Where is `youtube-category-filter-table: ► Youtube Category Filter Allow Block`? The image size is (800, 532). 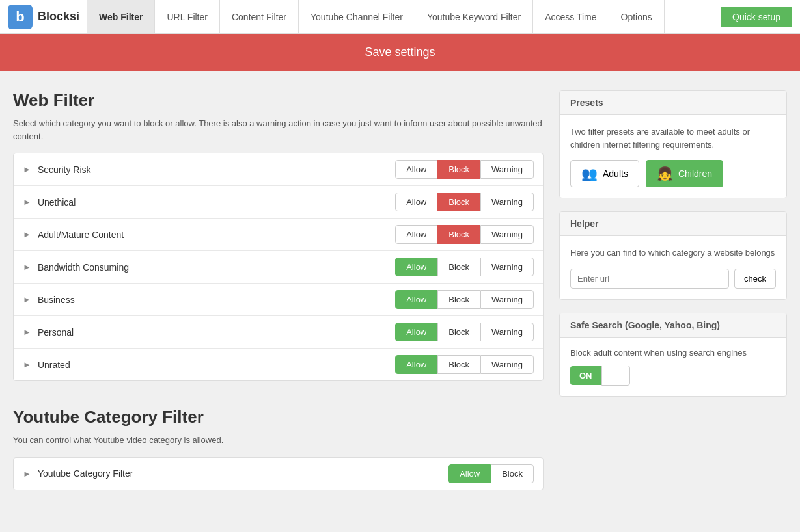 youtube-category-filter-table: ► Youtube Category Filter Allow Block is located at coordinates (279, 473).